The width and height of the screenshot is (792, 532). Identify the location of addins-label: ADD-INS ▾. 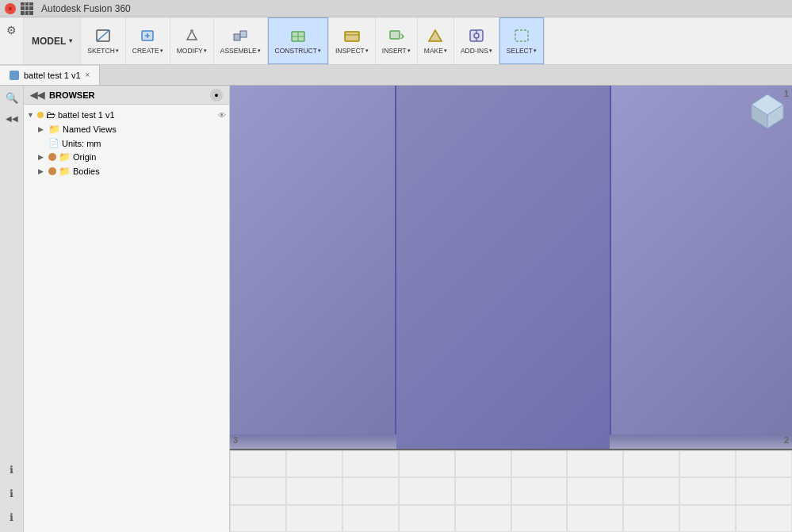
(476, 51).